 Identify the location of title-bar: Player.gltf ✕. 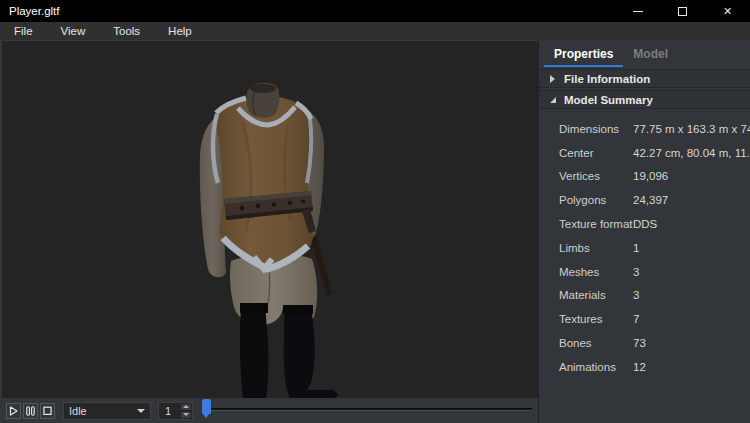
(375, 11).